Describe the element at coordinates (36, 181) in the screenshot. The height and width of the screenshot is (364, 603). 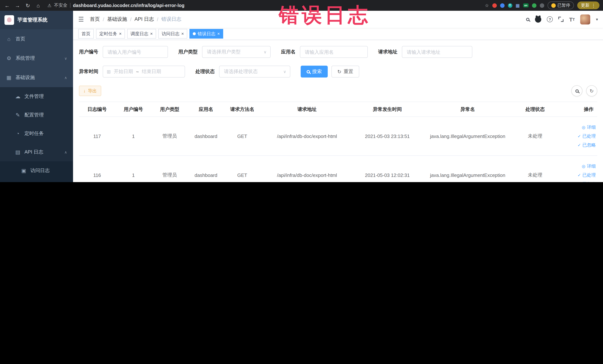
I see `sidebar-item-error-log: ▣ 错误日志` at that location.